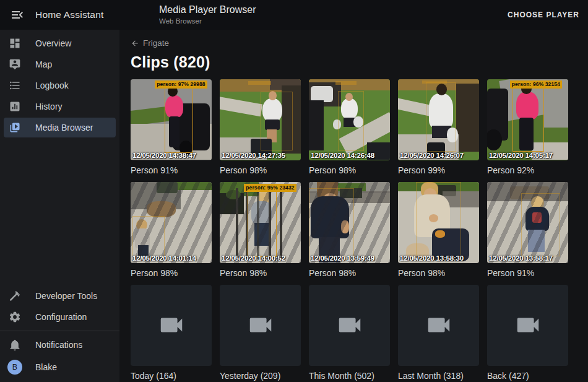 This screenshot has width=588, height=382. I want to click on page-title: Clips (820), so click(359, 62).